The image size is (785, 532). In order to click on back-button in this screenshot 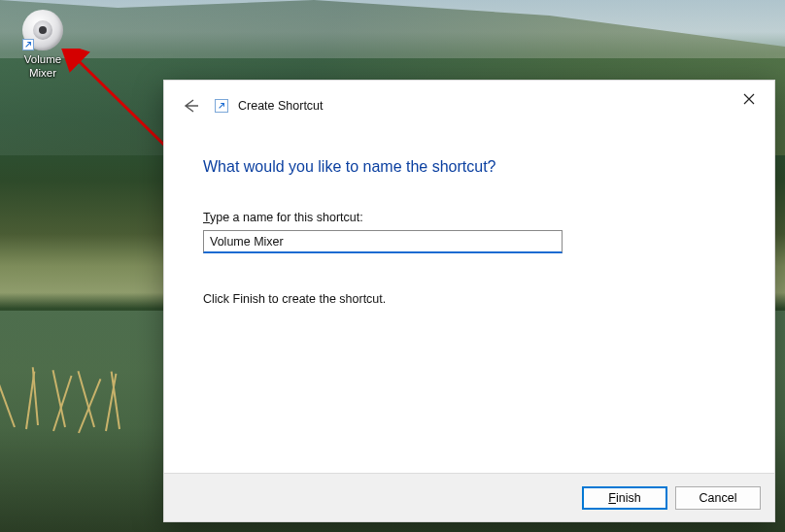, I will do `click(191, 106)`.